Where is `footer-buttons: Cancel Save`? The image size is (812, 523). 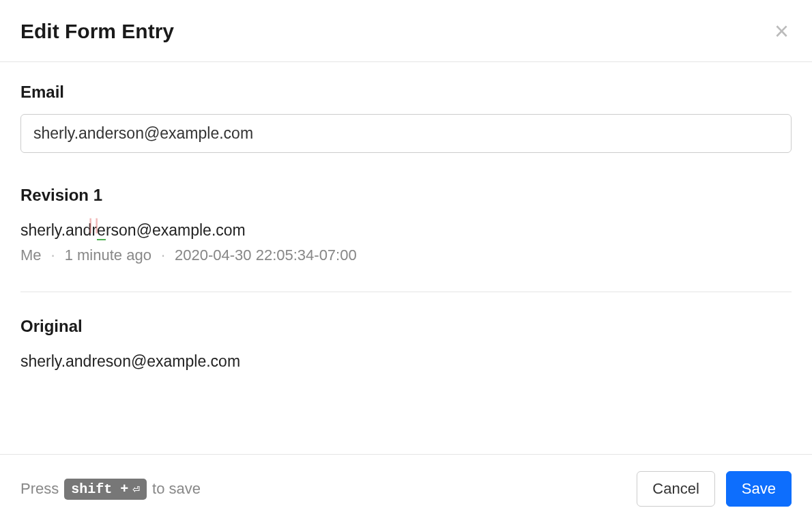 footer-buttons: Cancel Save is located at coordinates (714, 489).